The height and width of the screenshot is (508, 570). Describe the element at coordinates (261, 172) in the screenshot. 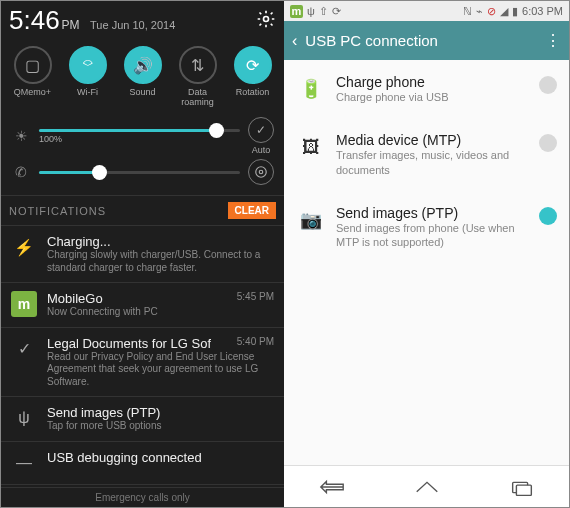

I see `volume-settings-icon` at that location.